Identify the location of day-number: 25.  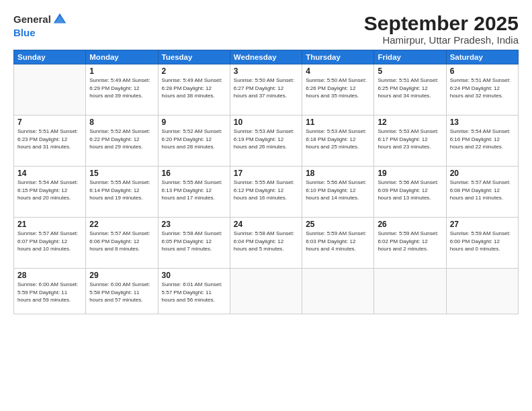
(338, 224).